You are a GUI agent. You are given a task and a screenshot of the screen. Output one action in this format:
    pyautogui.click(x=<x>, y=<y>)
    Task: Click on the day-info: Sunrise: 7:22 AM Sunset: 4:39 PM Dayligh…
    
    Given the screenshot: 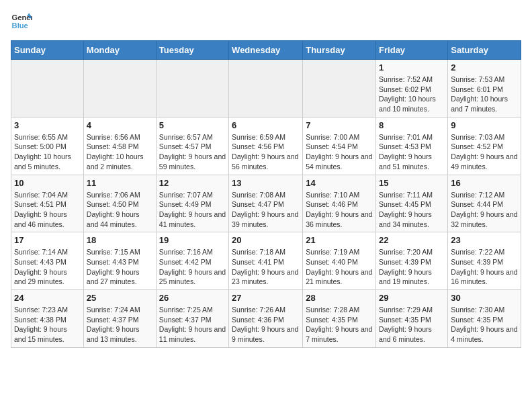 What is the action you would take?
    pyautogui.click(x=484, y=267)
    